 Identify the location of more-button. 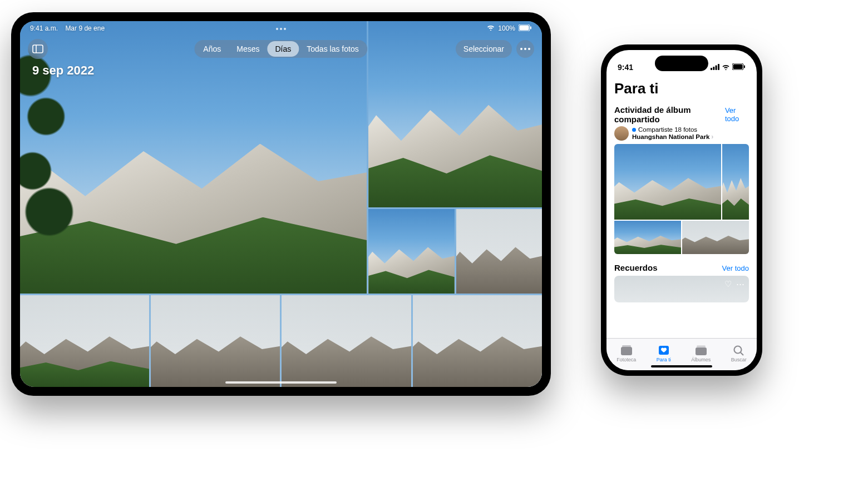
(525, 49).